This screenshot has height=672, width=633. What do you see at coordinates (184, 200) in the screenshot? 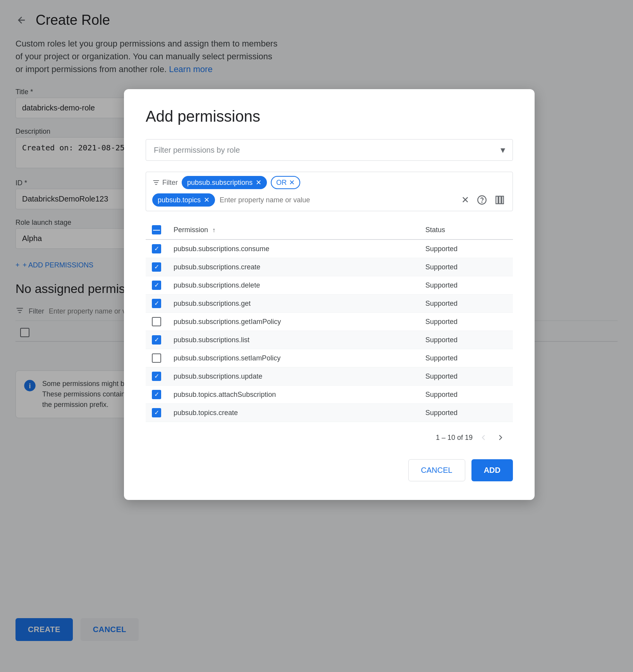
I see `chip-topics: pubsub.topics ✕` at bounding box center [184, 200].